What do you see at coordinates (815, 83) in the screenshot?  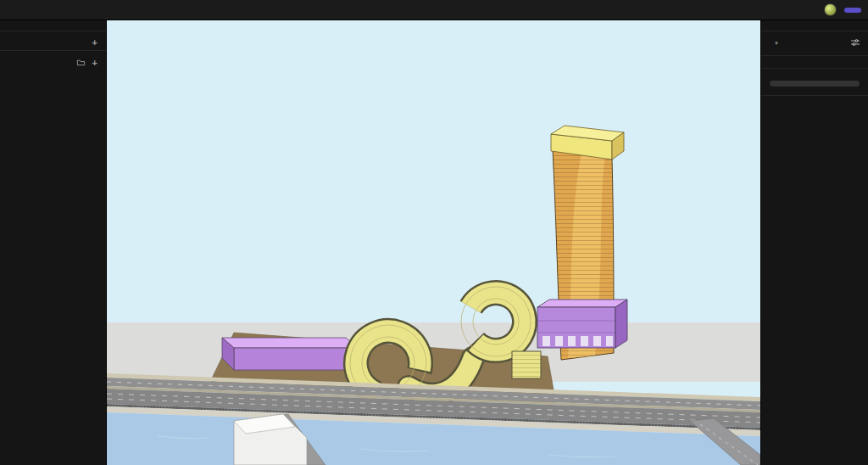 I see `building-area-bar` at bounding box center [815, 83].